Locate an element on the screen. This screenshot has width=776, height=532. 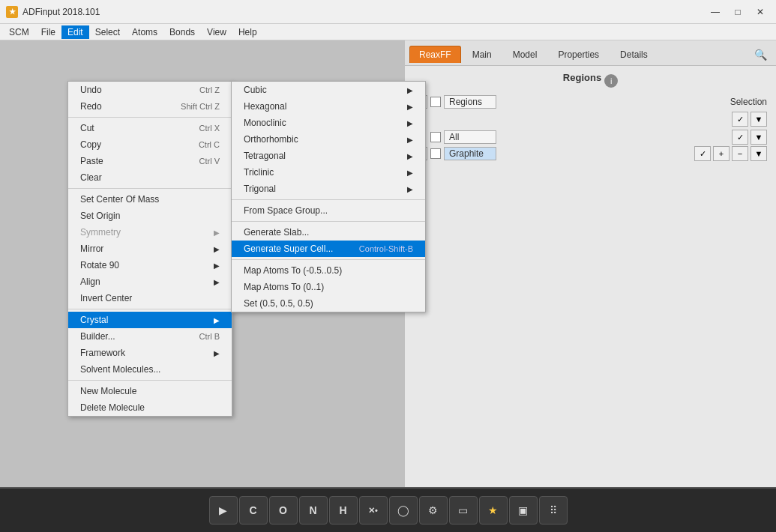
crystal-from-space-group: From Space Group... is located at coordinates (328, 211).